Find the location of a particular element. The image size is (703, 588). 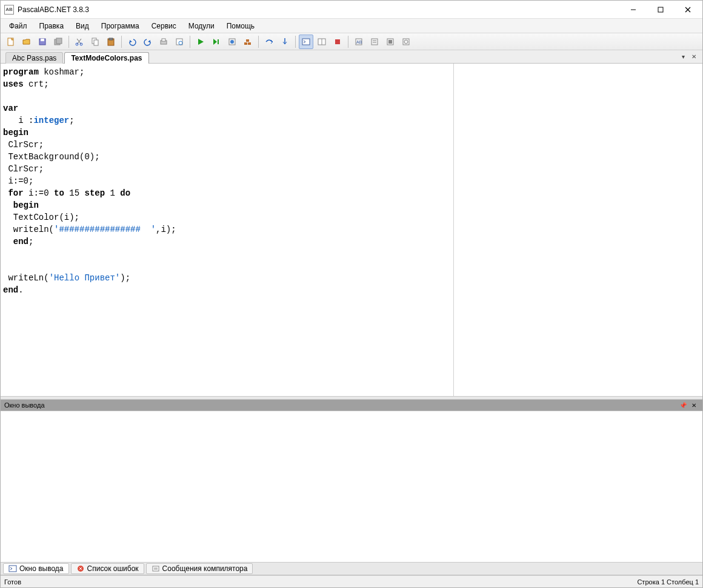

status-col-label: Столбец is located at coordinates (680, 582).